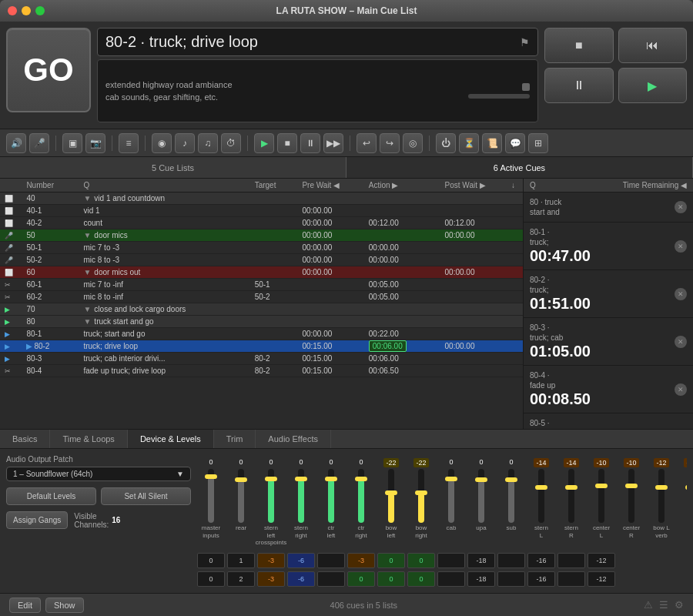  What do you see at coordinates (262, 236) in the screenshot?
I see `table-row: 🎤 50 ▼door mics 00:00.00 00:00.00` at bounding box center [262, 236].